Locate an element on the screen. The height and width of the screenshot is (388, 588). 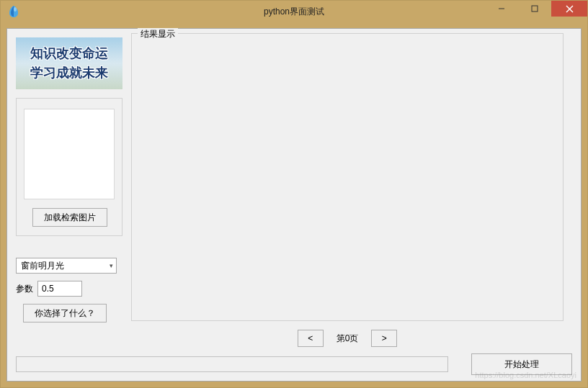
start-processing-button: 开始处理 is located at coordinates (522, 364).